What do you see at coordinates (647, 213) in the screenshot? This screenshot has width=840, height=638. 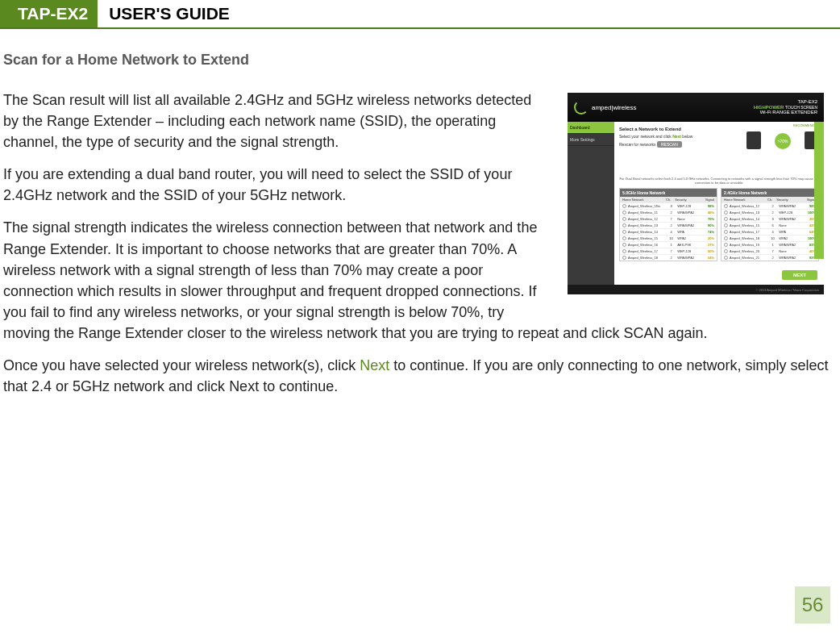 I see `cell-ssid: Amped_Wireless_11` at bounding box center [647, 213].